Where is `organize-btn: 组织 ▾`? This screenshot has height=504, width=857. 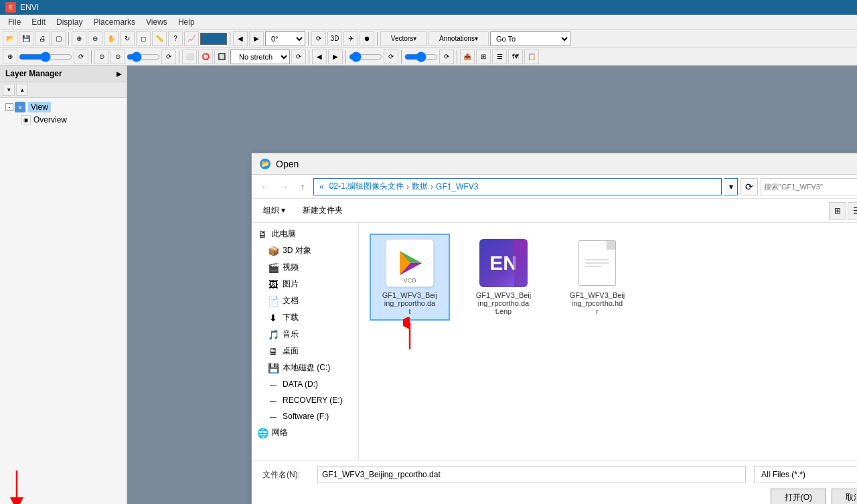 organize-btn: 组织 ▾ is located at coordinates (275, 211).